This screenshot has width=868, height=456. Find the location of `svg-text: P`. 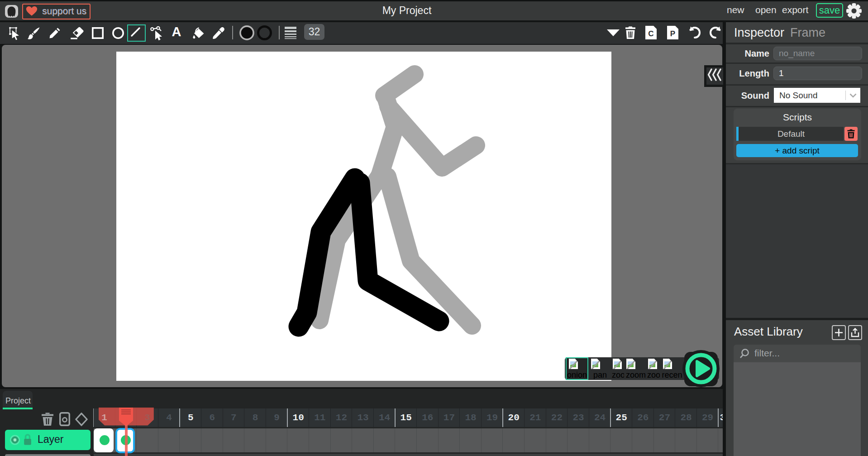

svg-text: P is located at coordinates (672, 34).